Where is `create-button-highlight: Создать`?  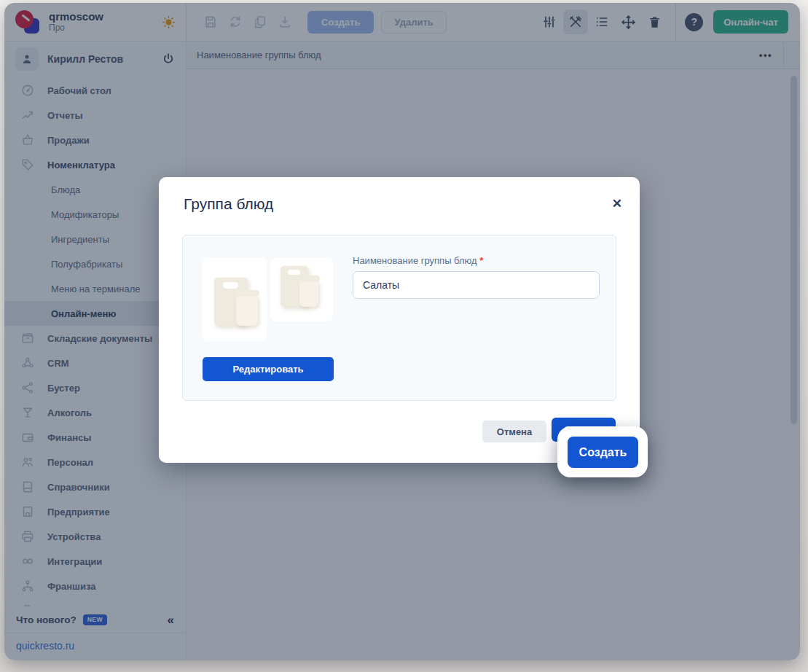
create-button-highlight: Создать is located at coordinates (603, 452).